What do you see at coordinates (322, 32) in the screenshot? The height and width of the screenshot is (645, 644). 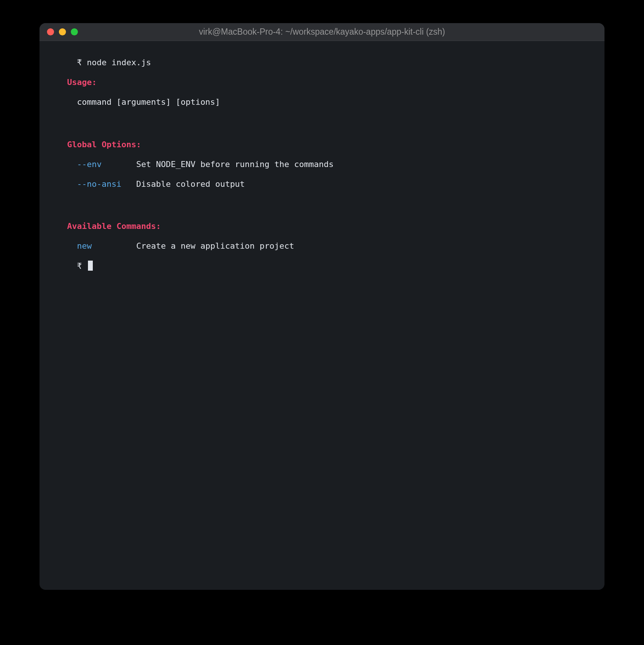 I see `titlebar: virk@MacBook-Pro-4: ~/workspace/kayako-a…` at bounding box center [322, 32].